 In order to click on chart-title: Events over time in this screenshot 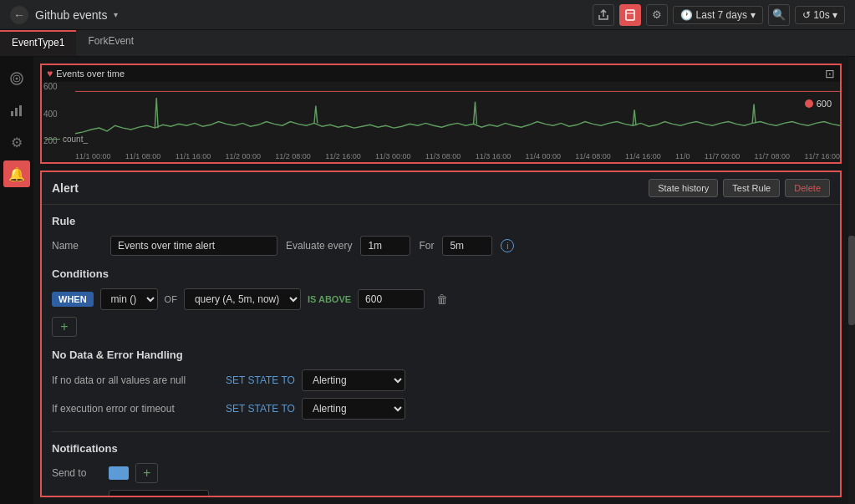, I will do `click(90, 74)`.